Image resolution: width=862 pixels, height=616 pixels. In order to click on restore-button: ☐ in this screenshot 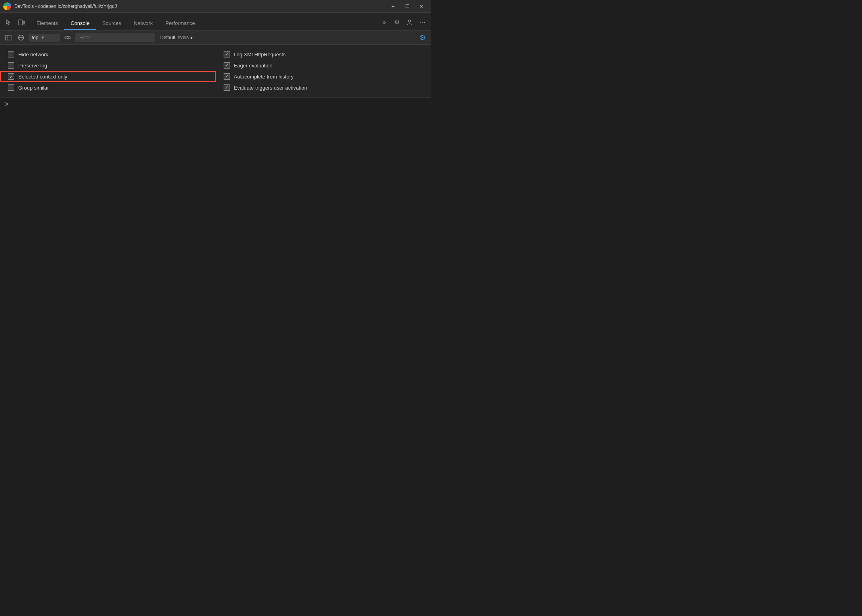, I will do `click(407, 6)`.